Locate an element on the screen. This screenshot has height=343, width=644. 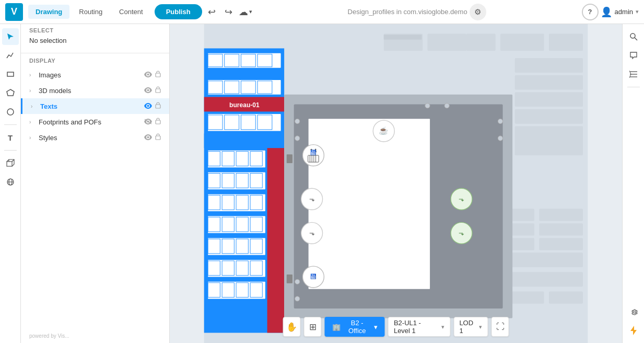
box-tool-button is located at coordinates (10, 163).